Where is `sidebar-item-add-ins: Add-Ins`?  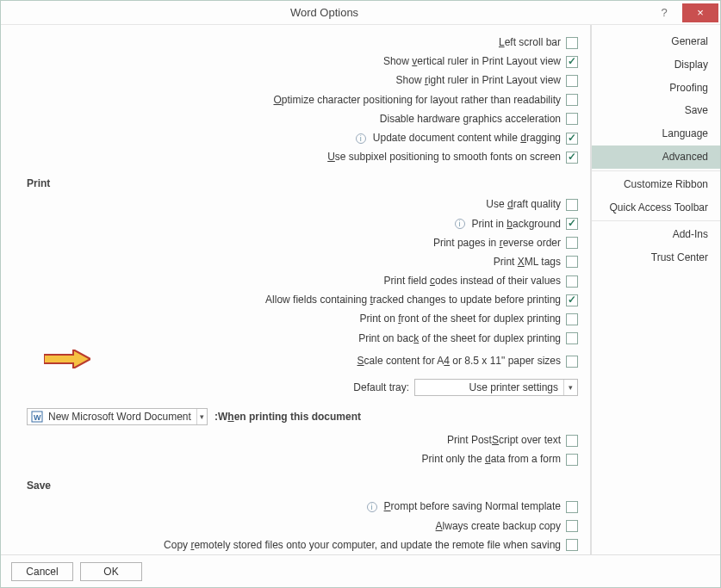
sidebar-item-add-ins: Add-Ins is located at coordinates (656, 233).